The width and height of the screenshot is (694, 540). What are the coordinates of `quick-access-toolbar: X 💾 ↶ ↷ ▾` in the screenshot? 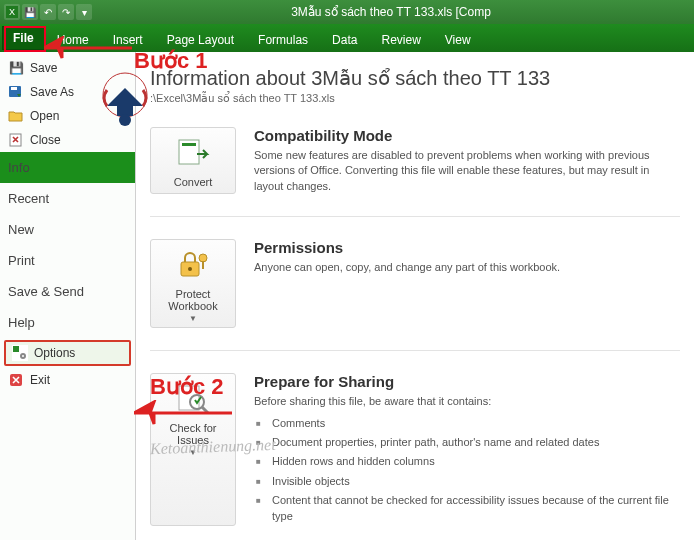 It's located at (48, 12).